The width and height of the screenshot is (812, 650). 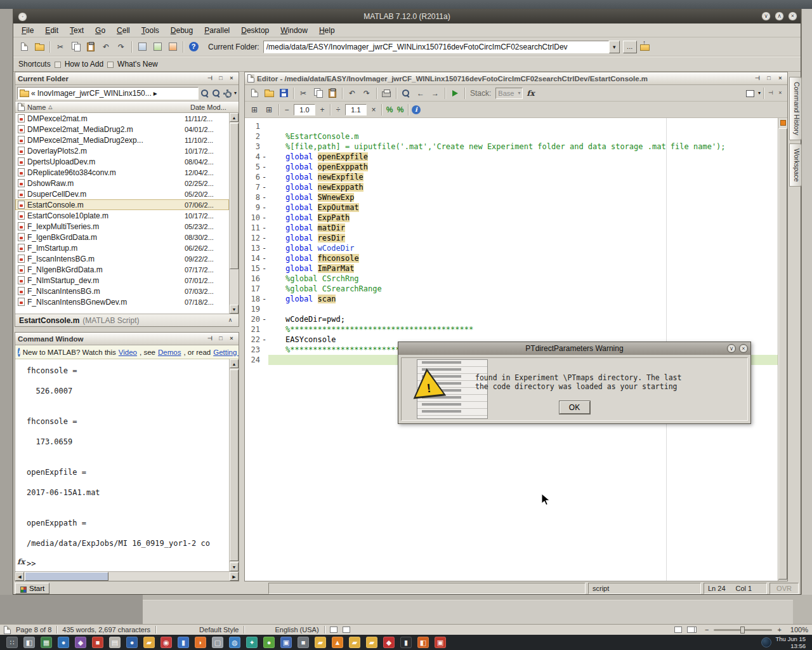 What do you see at coordinates (338, 110) in the screenshot?
I see `divide-value-button: ÷` at bounding box center [338, 110].